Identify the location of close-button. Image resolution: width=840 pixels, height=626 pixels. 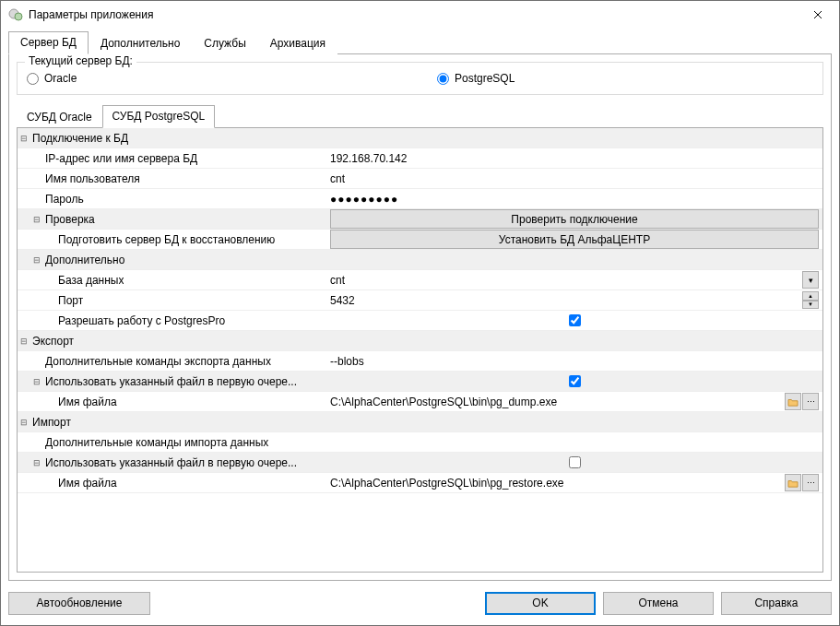
(818, 15).